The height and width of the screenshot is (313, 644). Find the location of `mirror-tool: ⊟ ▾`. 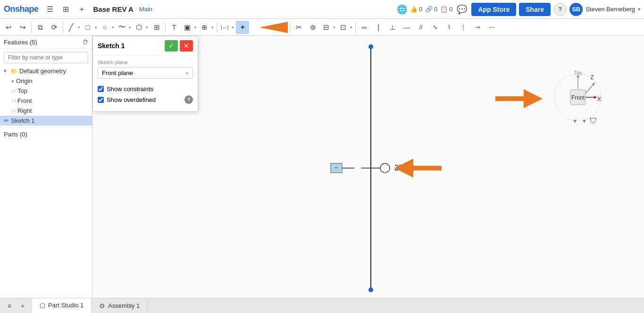

mirror-tool: ⊟ ▾ is located at coordinates (328, 27).